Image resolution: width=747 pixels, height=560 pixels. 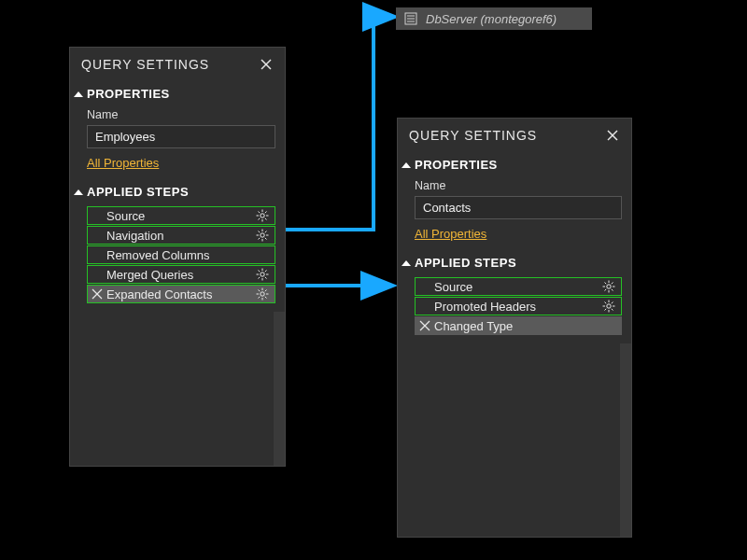 What do you see at coordinates (181, 255) in the screenshot?
I see `step-removed-columns: Removed Columns` at bounding box center [181, 255].